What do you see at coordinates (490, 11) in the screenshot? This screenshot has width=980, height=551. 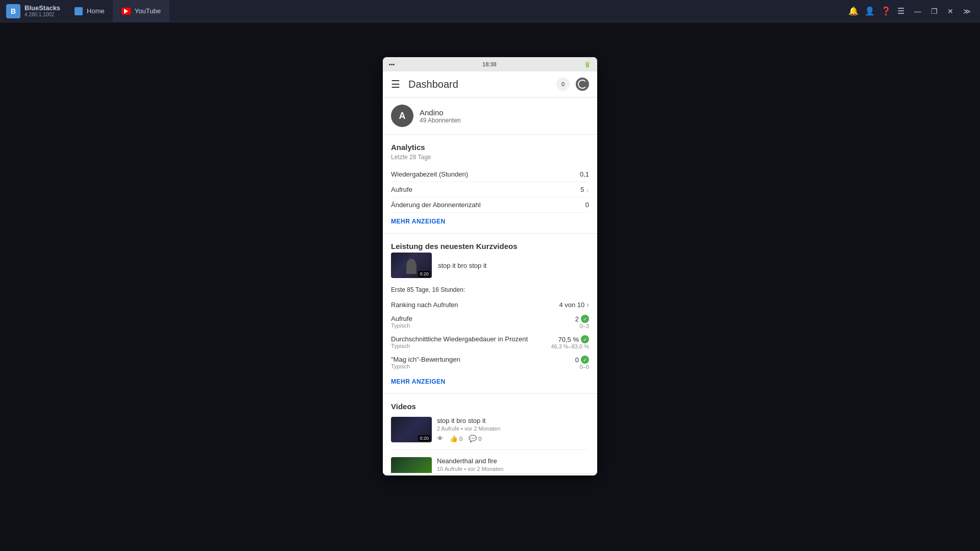 I see `taskbar: B BlueStacks 4.280.1.1002 Home YouTube 🔔…` at bounding box center [490, 11].